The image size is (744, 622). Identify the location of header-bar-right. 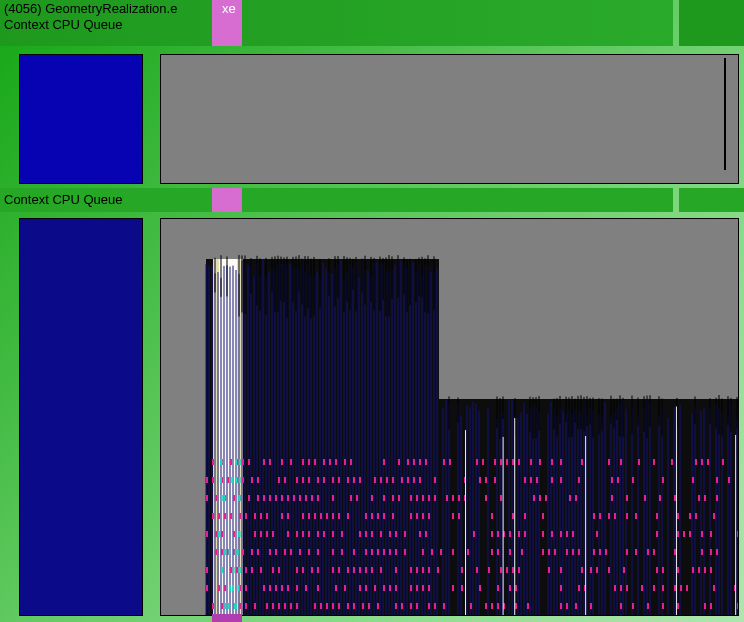
(712, 23).